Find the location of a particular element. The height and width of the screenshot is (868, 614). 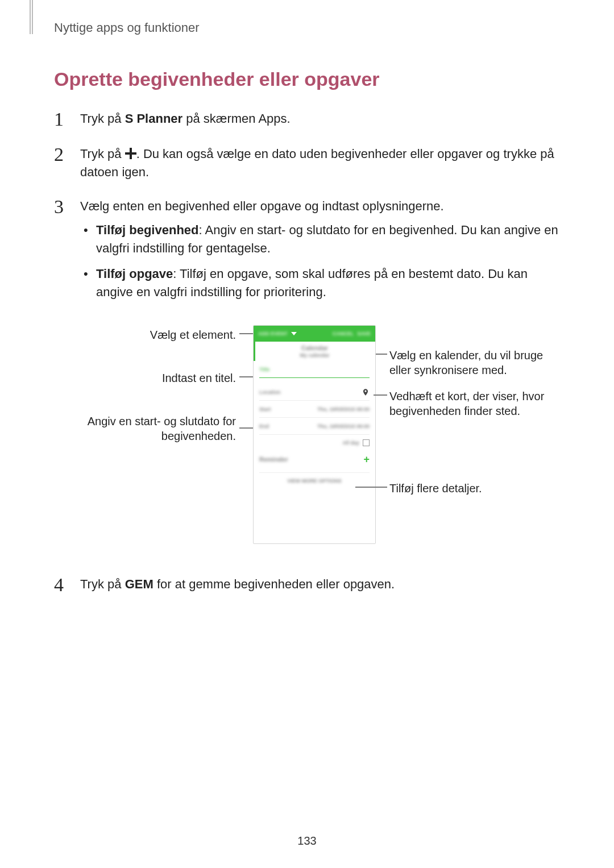

page-header: Nyttige apps og funktioner is located at coordinates (308, 28).